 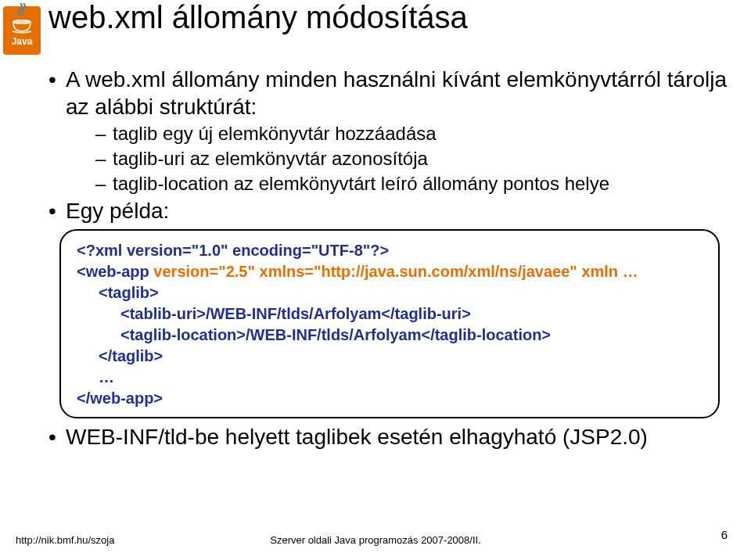 What do you see at coordinates (22, 24) in the screenshot?
I see `coffee-cup-icon` at bounding box center [22, 24].